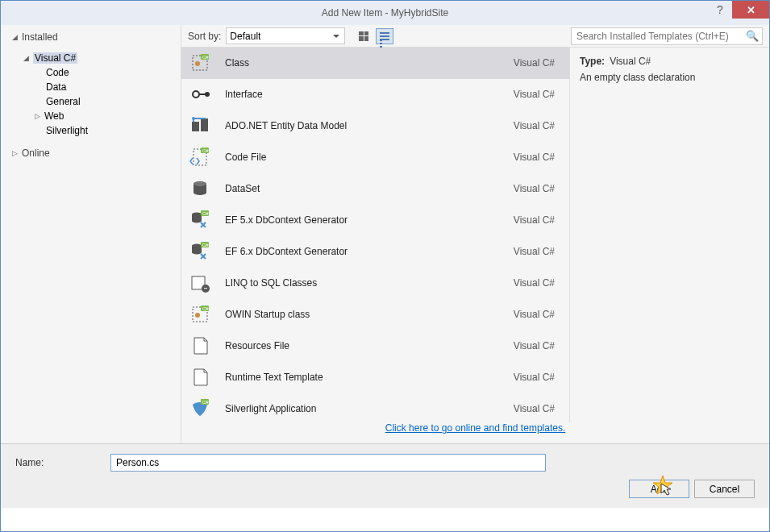 The width and height of the screenshot is (770, 532). Describe the element at coordinates (385, 13) in the screenshot. I see `window-title: Add New Item - MyHybridSite` at that location.